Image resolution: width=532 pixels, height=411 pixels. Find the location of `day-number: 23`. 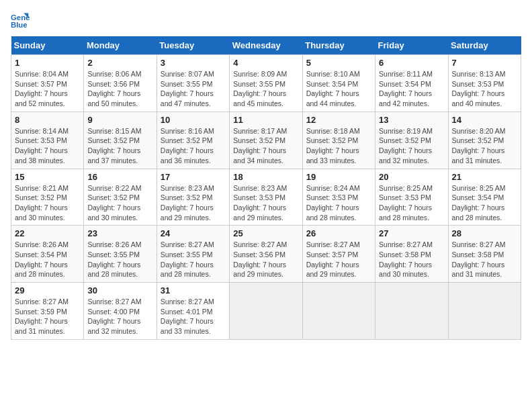

day-number: 23 is located at coordinates (120, 234).